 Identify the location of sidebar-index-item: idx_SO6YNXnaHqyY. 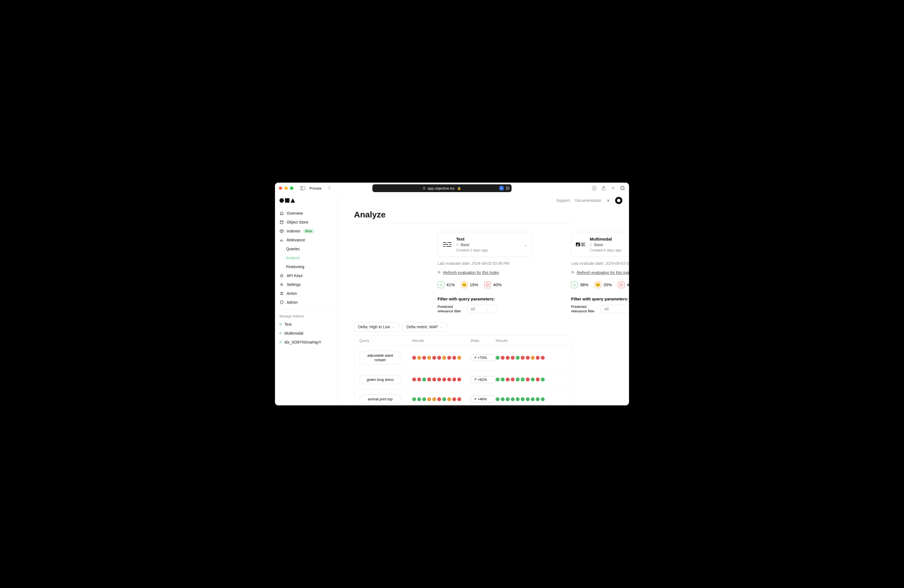
(306, 342).